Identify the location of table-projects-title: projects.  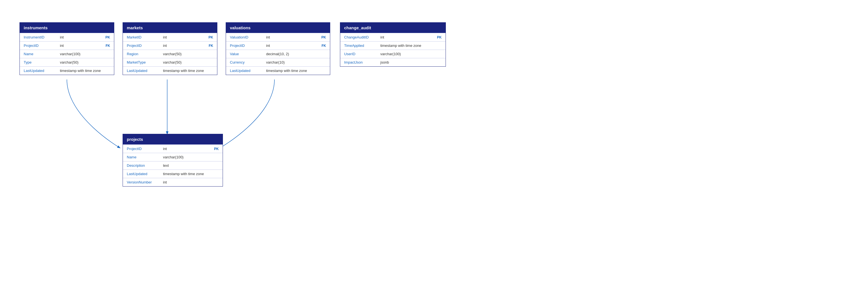
(135, 139).